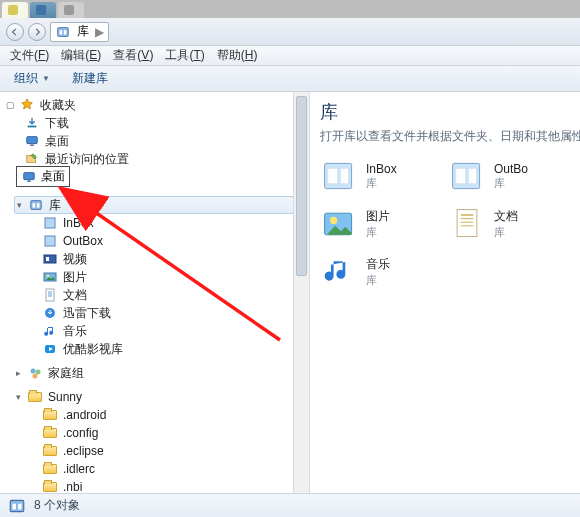  Describe the element at coordinates (32, 78) in the screenshot. I see `organize-button: 组织 ▼` at that location.